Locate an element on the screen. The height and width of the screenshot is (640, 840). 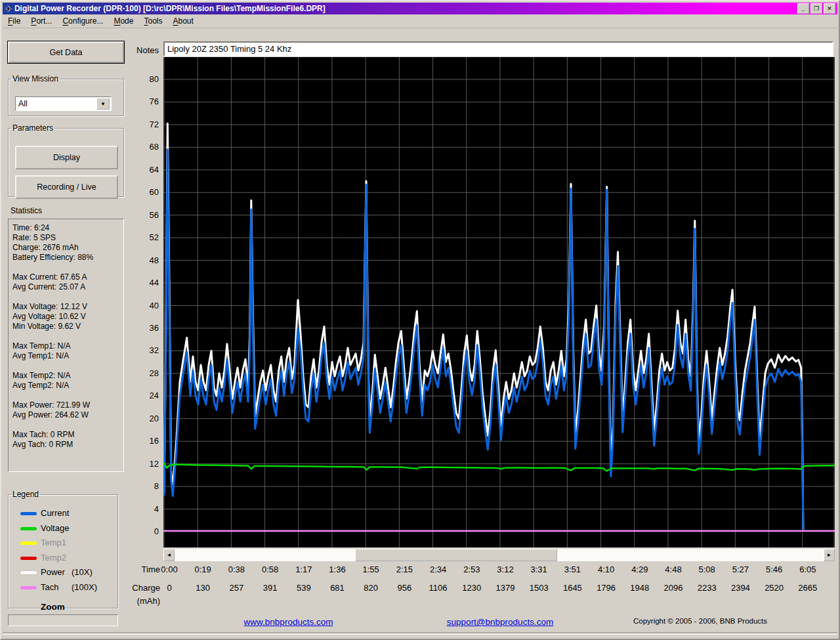
time-tick-label: 1:55 is located at coordinates (371, 570).